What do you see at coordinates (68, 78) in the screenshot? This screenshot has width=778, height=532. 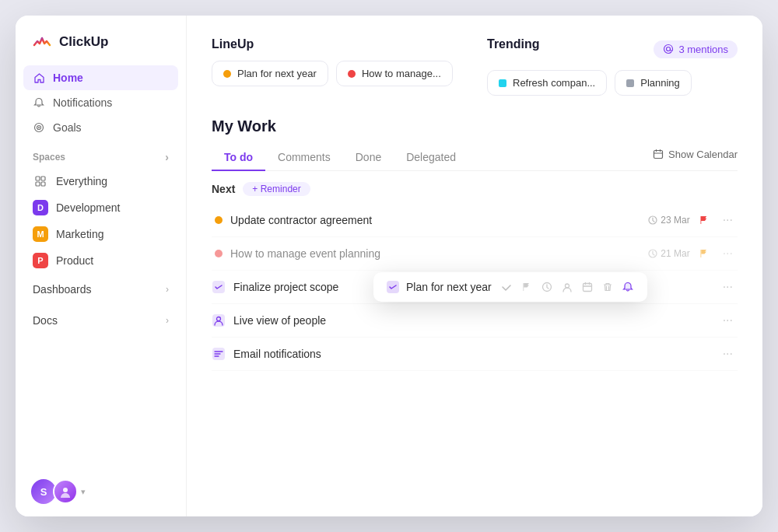 I see `nav-home-label: Home` at bounding box center [68, 78].